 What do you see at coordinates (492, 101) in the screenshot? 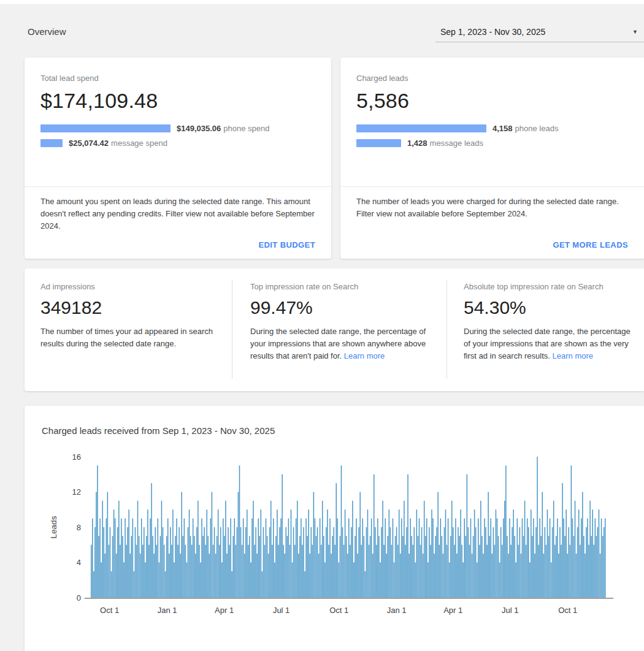
I see `leads-card-value: 5,586` at bounding box center [492, 101].